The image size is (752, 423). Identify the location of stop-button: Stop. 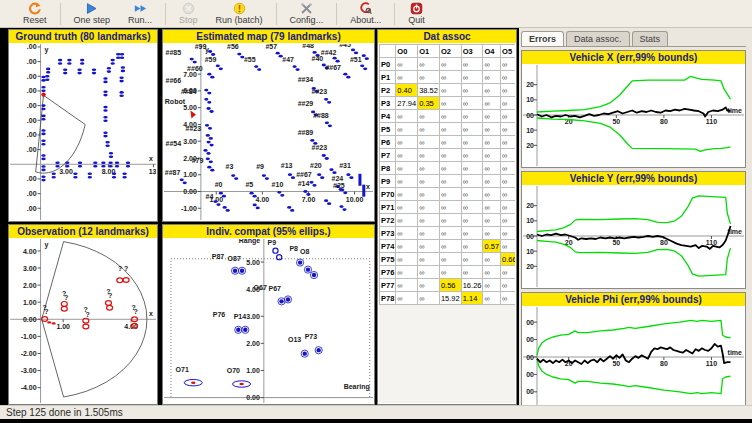
(188, 14).